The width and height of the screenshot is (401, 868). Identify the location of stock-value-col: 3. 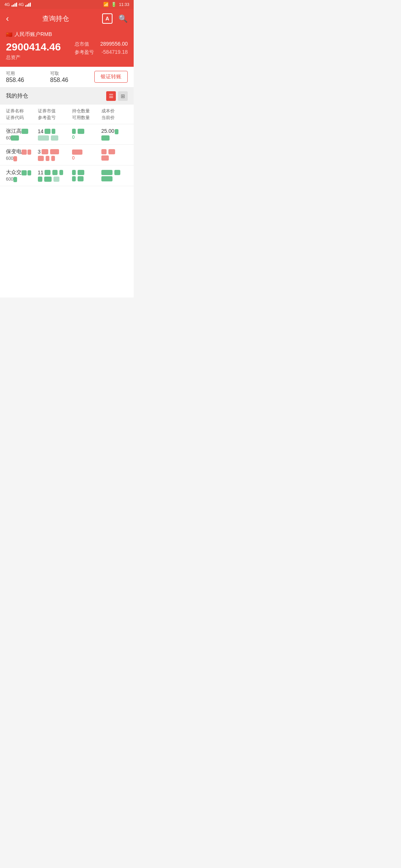
(55, 155).